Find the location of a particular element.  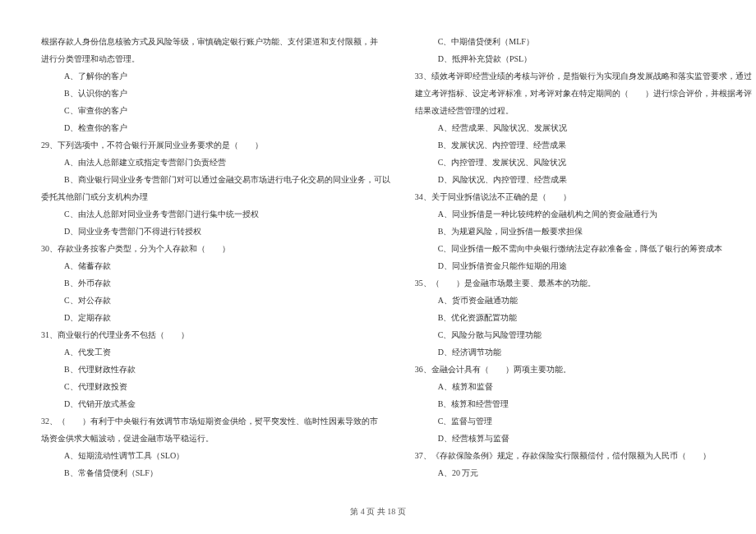

q31-option-b: B、代理财政性存款 is located at coordinates (215, 370).